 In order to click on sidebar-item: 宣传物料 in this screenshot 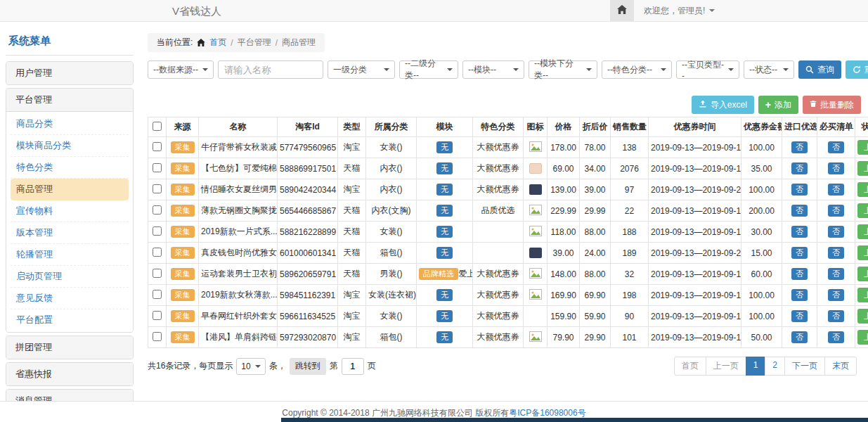, I will do `click(70, 211)`.